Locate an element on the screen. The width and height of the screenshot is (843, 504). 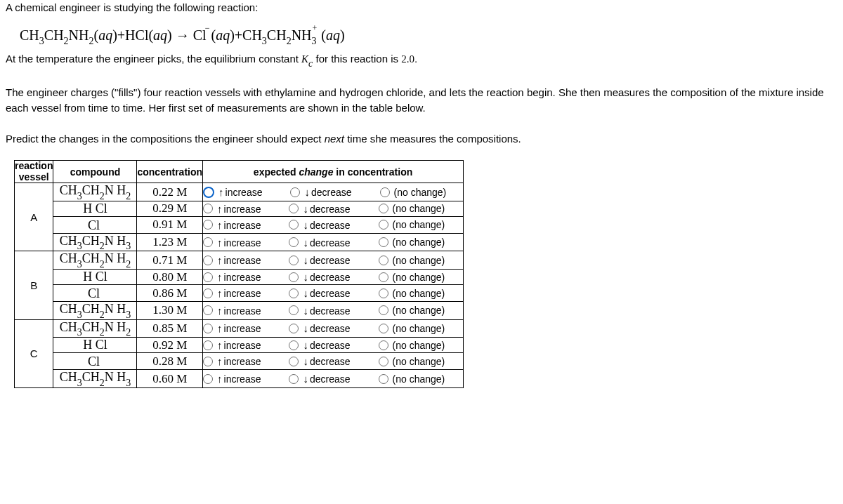
vessel-label: C is located at coordinates (34, 354).